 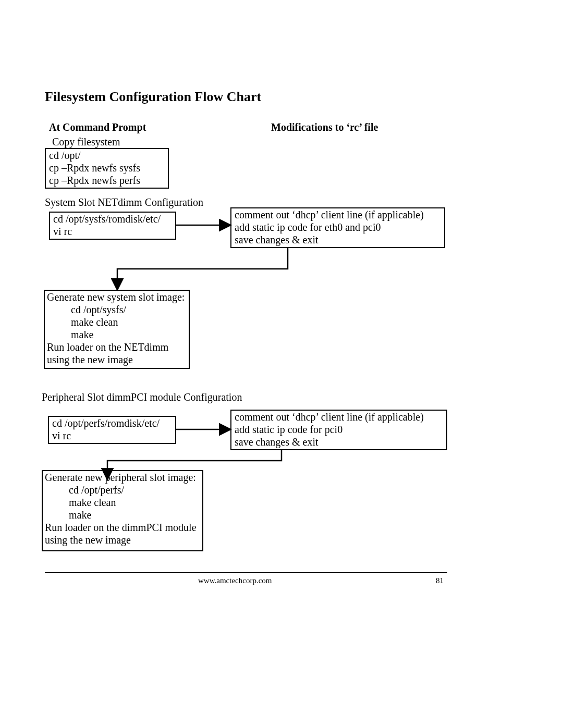 What do you see at coordinates (123, 527) in the screenshot?
I see `text: Run loader on the dimmPCI module` at bounding box center [123, 527].